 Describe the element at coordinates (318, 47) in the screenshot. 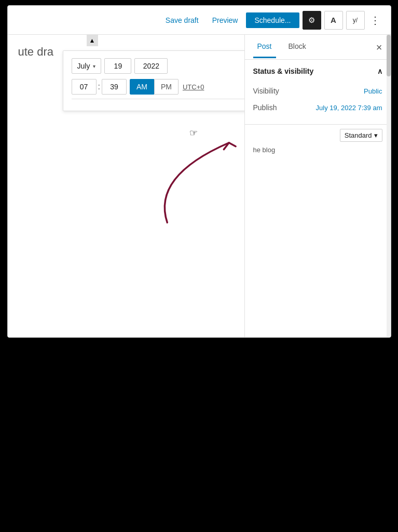

I see `sidebar-tabs: Post Block ×` at that location.